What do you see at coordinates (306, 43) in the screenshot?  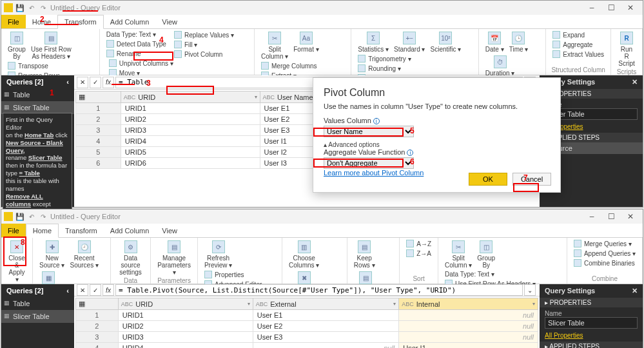 I see `format-button: AaFormat ▾` at bounding box center [306, 43].